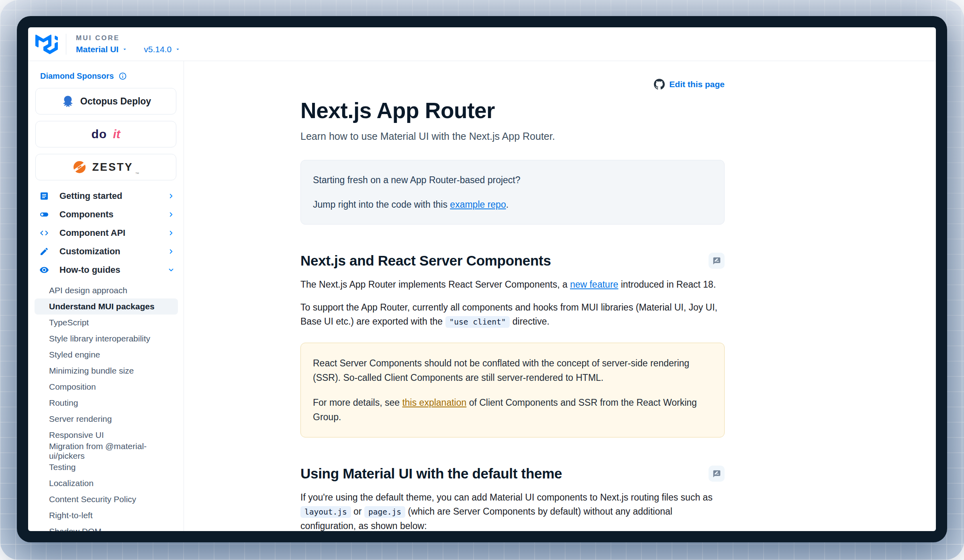 This screenshot has height=560, width=964. What do you see at coordinates (513, 180) in the screenshot?
I see `callout-line1: Starting fresh on a new App Router-based…` at bounding box center [513, 180].